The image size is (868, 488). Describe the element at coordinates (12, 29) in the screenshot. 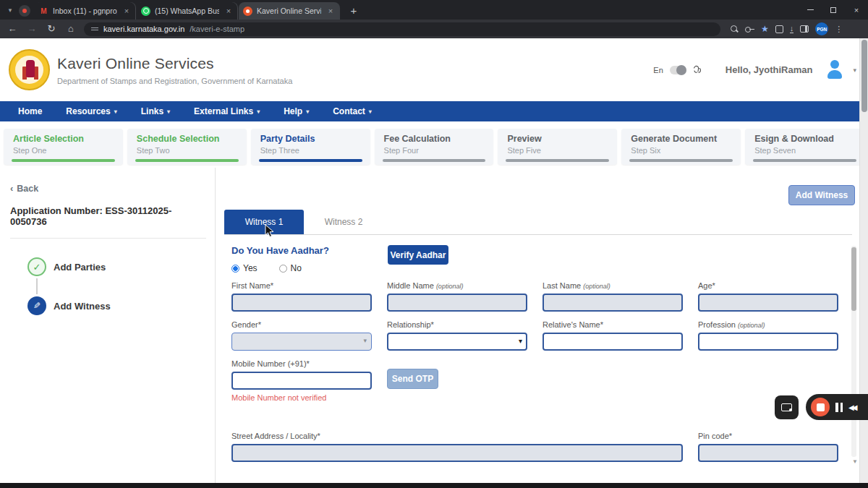

I see `back-nav-icon: ←` at that location.